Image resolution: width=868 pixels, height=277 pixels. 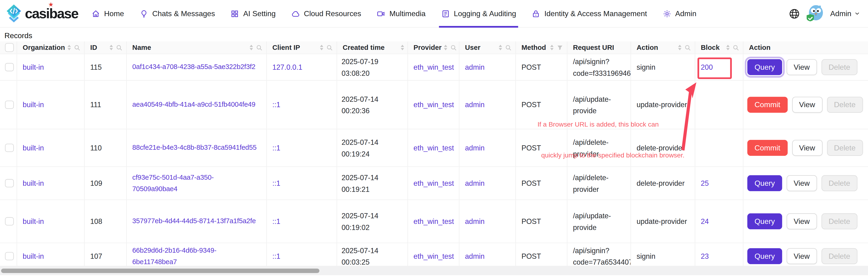 I want to click on block-link: 200, so click(x=707, y=67).